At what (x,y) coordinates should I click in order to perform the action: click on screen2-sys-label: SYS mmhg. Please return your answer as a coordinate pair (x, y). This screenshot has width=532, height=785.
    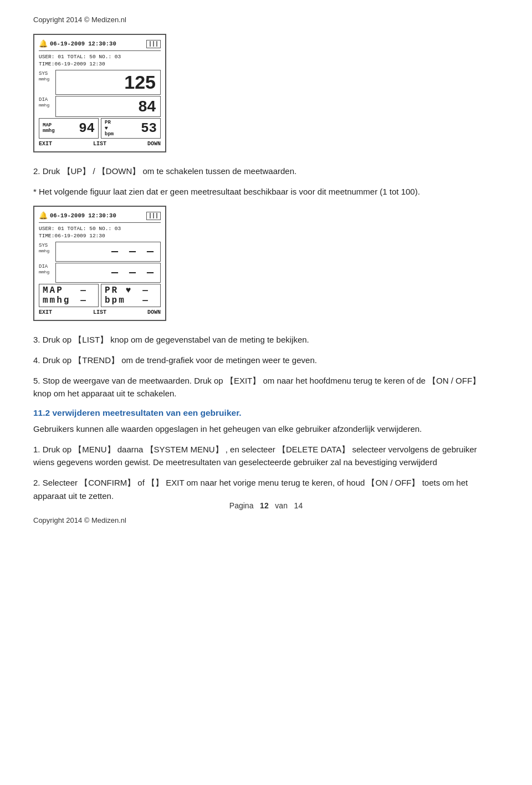
    Looking at the image, I should click on (47, 252).